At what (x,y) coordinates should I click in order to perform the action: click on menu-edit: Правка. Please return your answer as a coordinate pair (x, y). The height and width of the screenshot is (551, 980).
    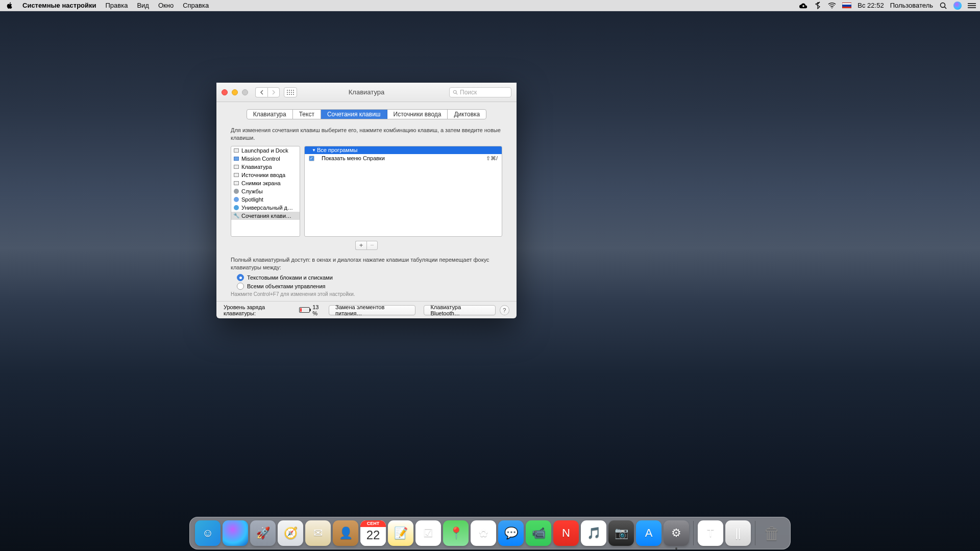
    Looking at the image, I should click on (117, 5).